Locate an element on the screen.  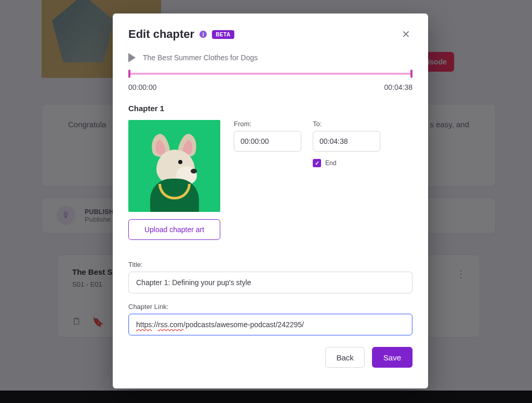
chapter-link-label: Chapter Link: is located at coordinates (270, 306).